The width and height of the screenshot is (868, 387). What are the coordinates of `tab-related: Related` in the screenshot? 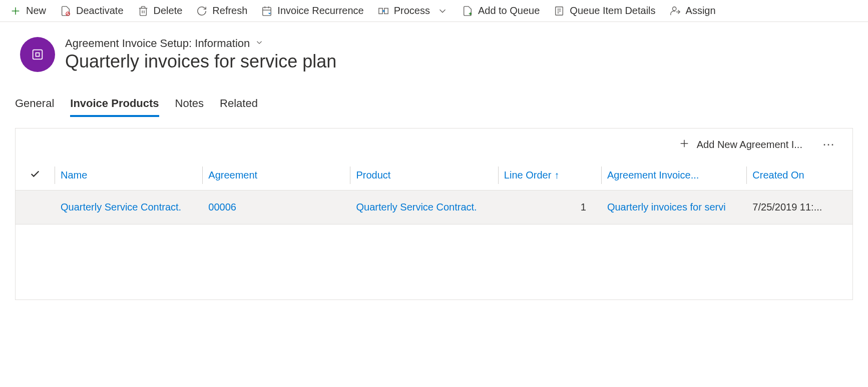 It's located at (239, 107).